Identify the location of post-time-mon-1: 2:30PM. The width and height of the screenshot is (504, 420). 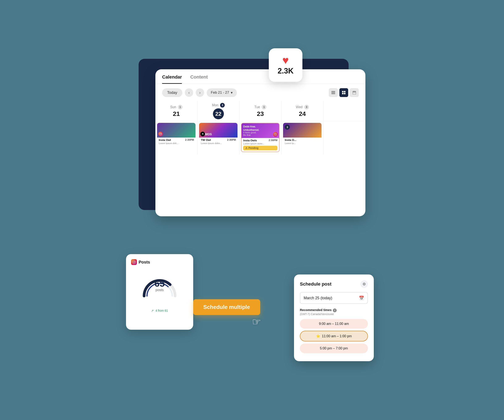
(231, 140).